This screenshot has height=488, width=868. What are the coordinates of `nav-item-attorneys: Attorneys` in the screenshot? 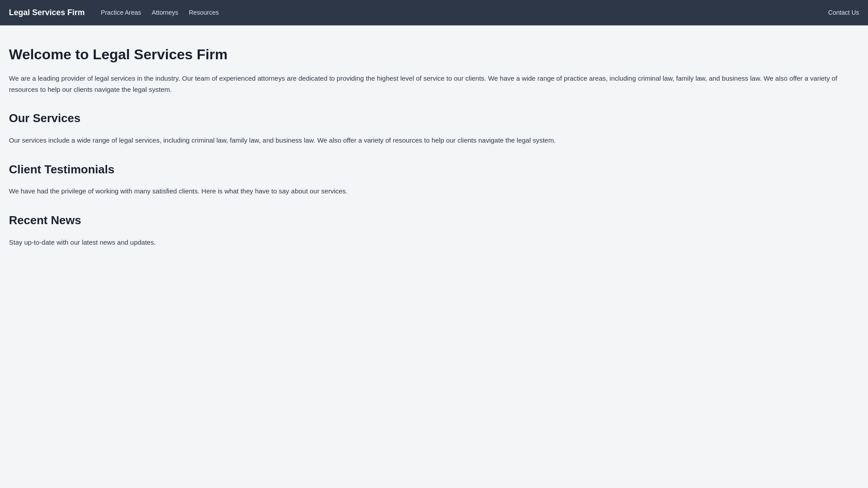 It's located at (165, 12).